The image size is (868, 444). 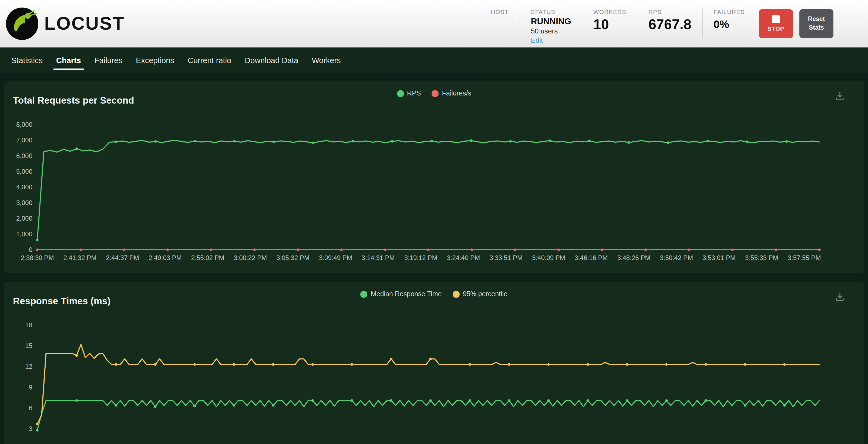 I want to click on svg-text: 3, so click(x=31, y=429).